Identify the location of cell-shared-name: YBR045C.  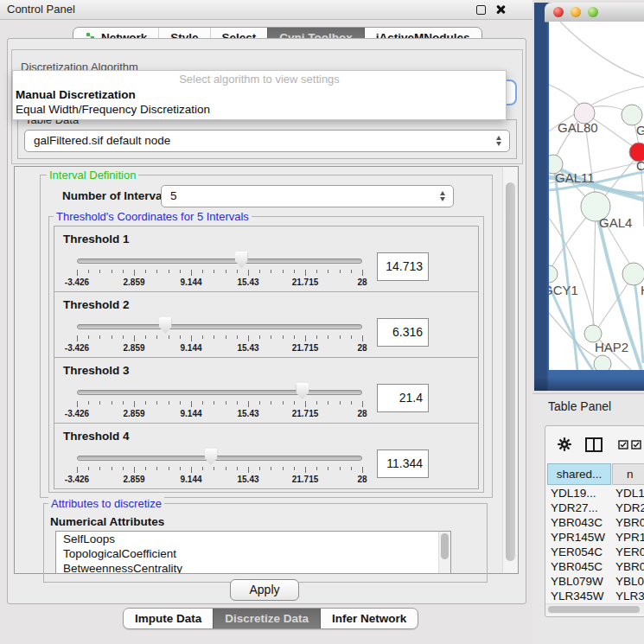
(577, 567).